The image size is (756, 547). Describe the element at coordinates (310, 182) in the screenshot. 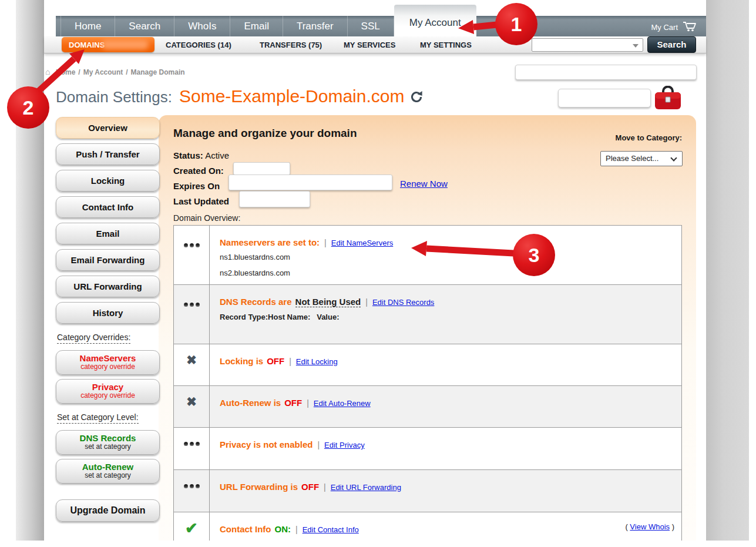

I see `redaction-box` at that location.